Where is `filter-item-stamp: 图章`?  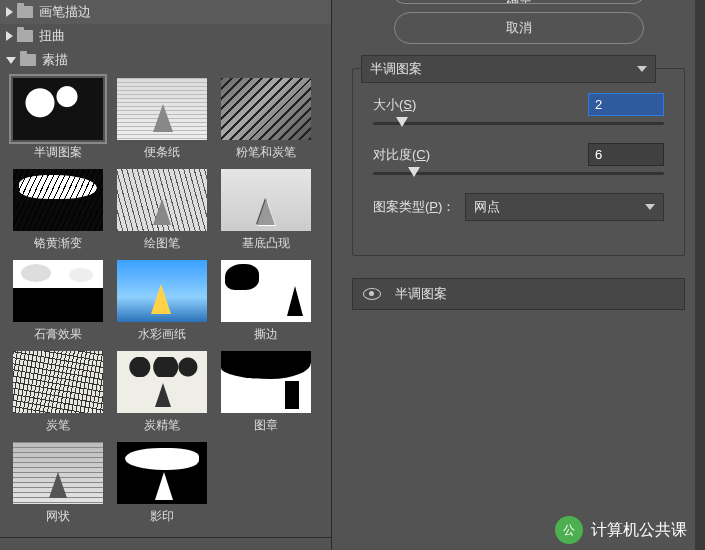
filter-item-stamp: 图章 is located at coordinates (266, 392).